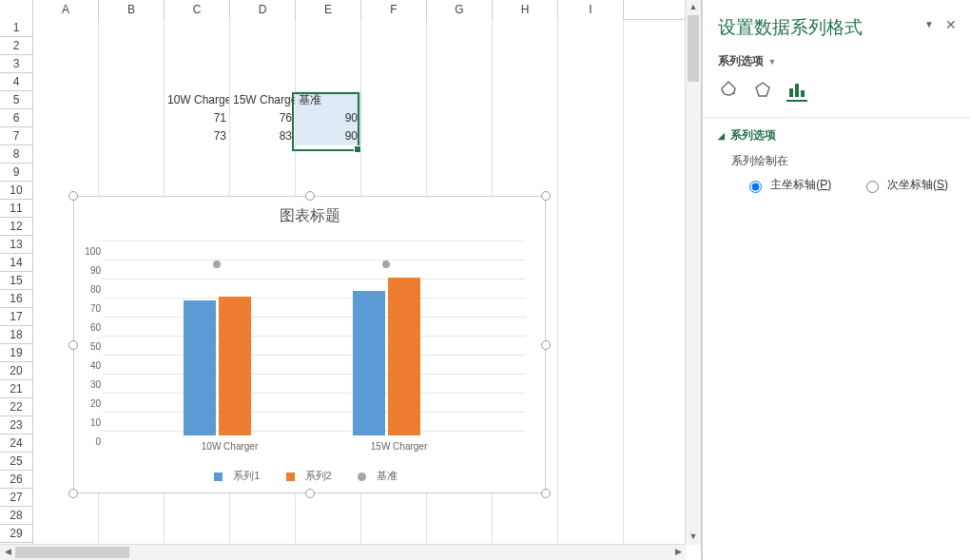 The width and height of the screenshot is (970, 560). What do you see at coordinates (892, 184) in the screenshot?
I see `secondary-axis-radio: 次坐标轴(S)` at bounding box center [892, 184].